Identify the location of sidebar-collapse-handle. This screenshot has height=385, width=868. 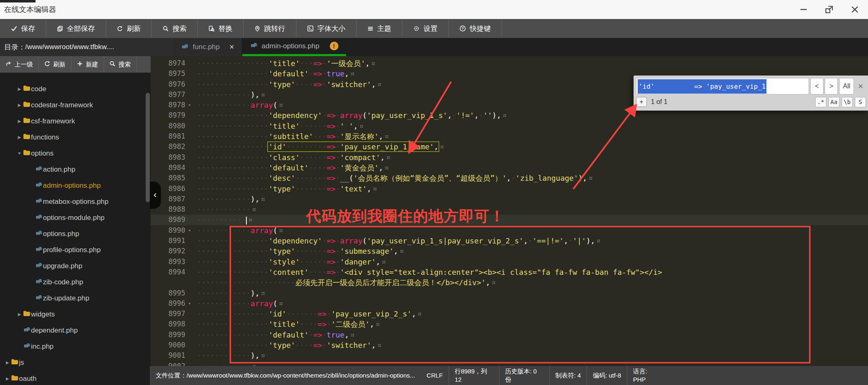
(155, 195).